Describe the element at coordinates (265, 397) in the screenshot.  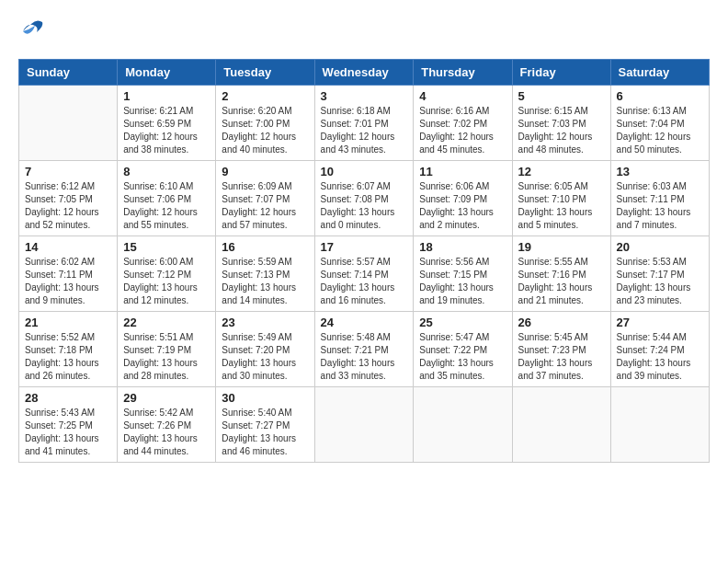
I see `day-number: 30` at that location.